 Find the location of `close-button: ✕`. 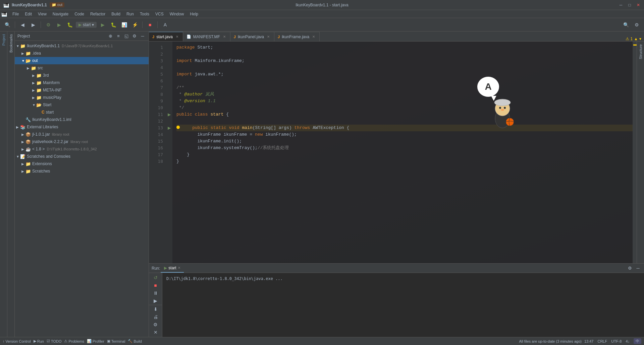

close-button: ✕ is located at coordinates (638, 5).